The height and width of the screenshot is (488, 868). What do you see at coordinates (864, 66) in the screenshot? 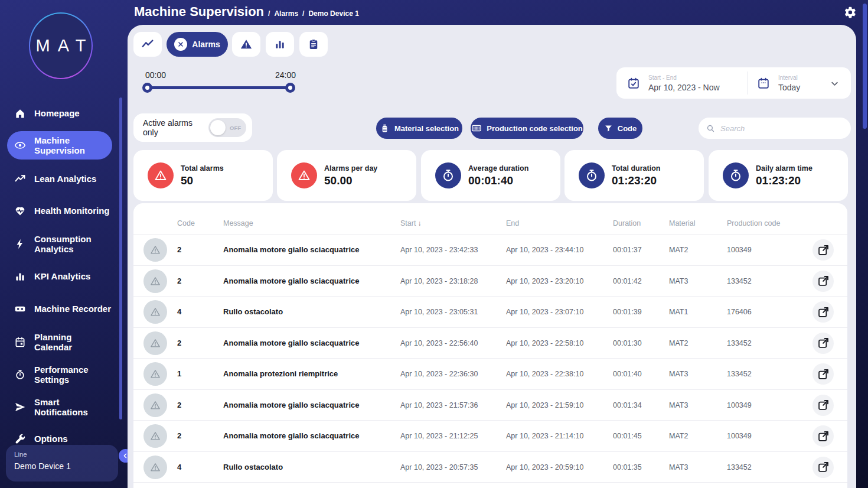
I see `page-scrollbar` at bounding box center [864, 66].